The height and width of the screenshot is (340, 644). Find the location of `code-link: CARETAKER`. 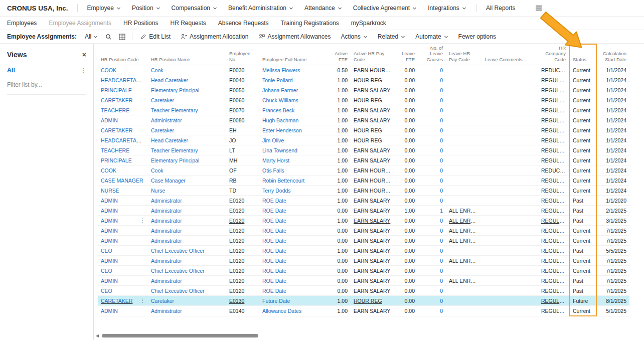

code-link: CARETAKER is located at coordinates (116, 130).